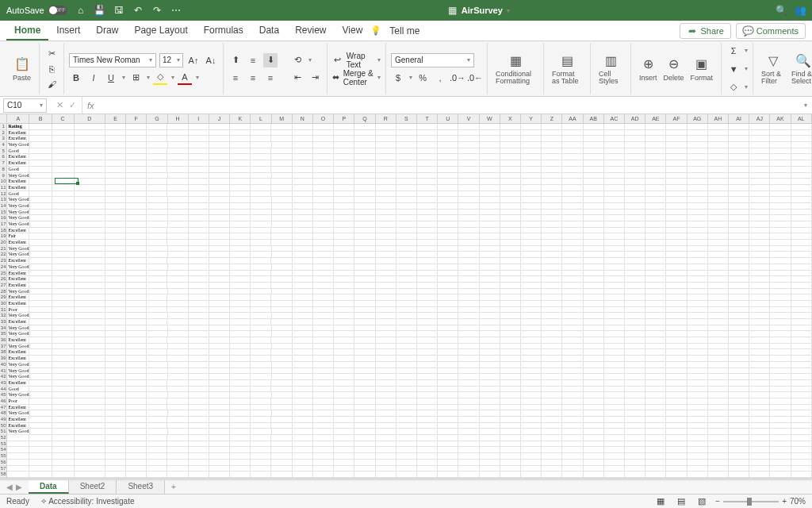  I want to click on view-pagebreak-icon: ▧, so click(702, 502).